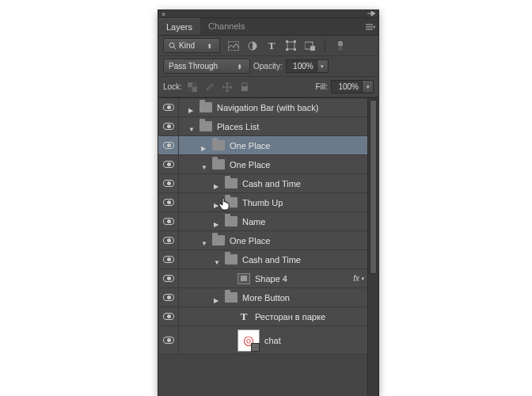 This screenshot has height=396, width=532. What do you see at coordinates (227, 87) in the screenshot?
I see `lock-move-icon` at bounding box center [227, 87].